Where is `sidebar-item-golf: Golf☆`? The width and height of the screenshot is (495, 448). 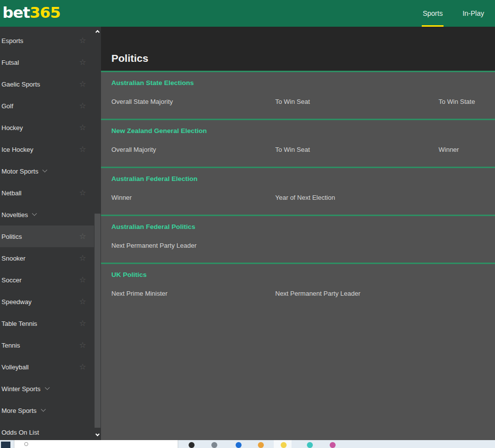
sidebar-item-golf: Golf☆ is located at coordinates (47, 106).